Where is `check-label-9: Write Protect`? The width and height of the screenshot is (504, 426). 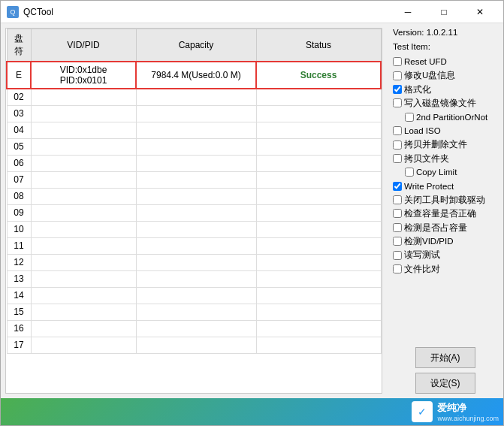
check-label-9: Write Protect is located at coordinates (429, 186).